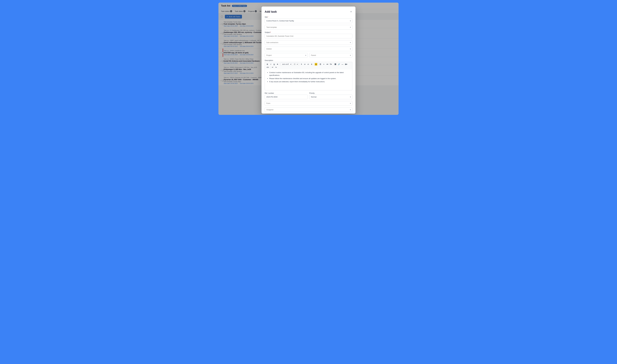 Image resolution: width=617 pixels, height=364 pixels. What do you see at coordinates (308, 27) in the screenshot?
I see `task-template-select-wrapper: ▾` at bounding box center [308, 27].